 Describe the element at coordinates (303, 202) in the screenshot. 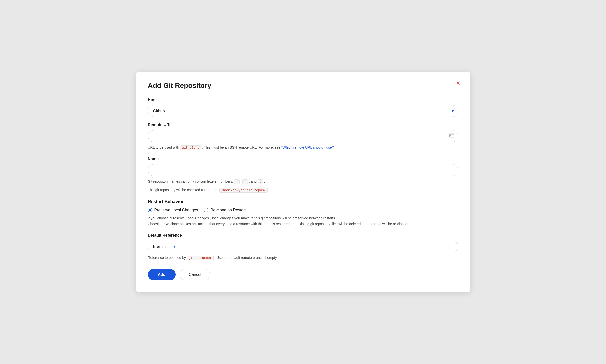

I see `restart-behavior-title: Restart Behavior` at that location.